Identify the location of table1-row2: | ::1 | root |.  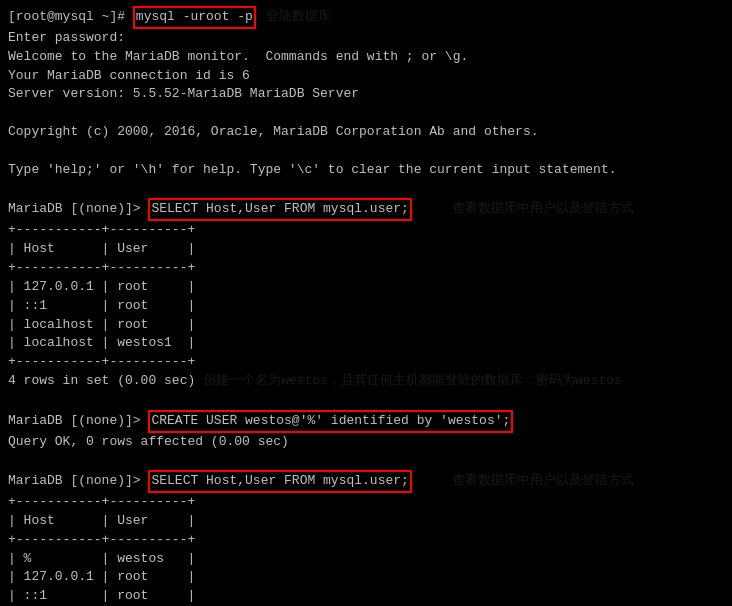
(366, 306).